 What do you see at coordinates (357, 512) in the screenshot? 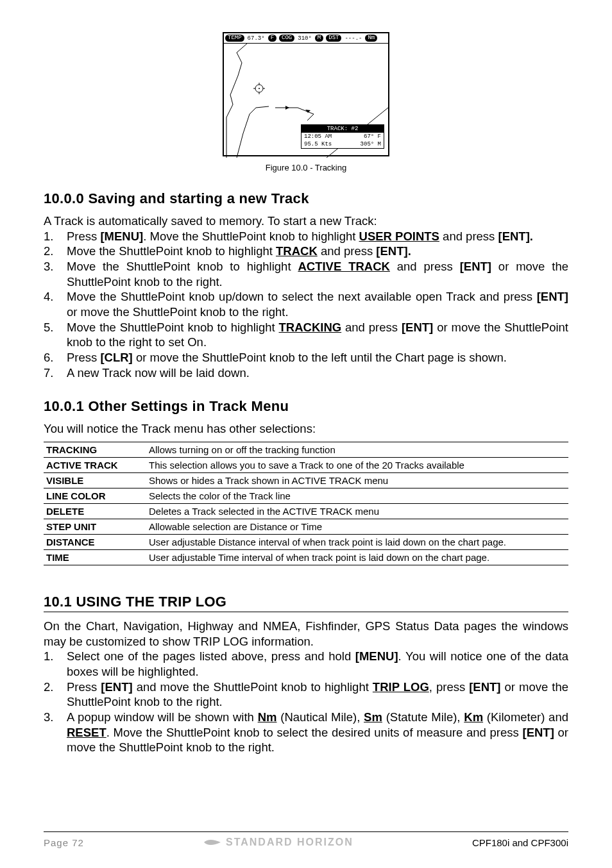
I see `setting-value: Deletes a Track selected in the ACTIVE T…` at bounding box center [357, 512].